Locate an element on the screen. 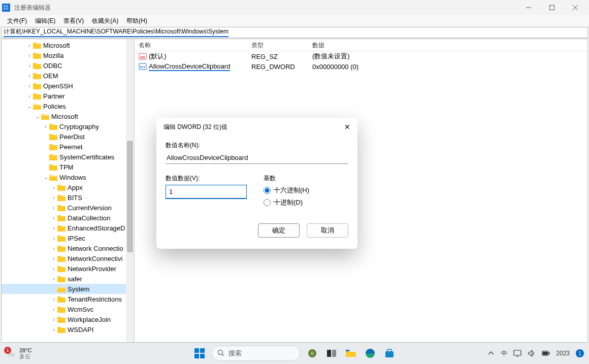  taskbar-clock: 2023 is located at coordinates (563, 353).